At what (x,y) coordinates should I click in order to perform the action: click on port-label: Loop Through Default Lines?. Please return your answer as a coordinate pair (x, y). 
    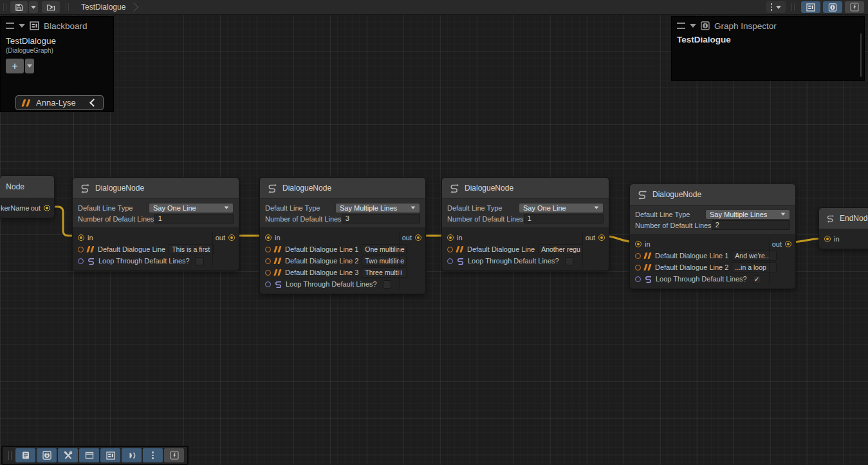
    Looking at the image, I should click on (701, 279).